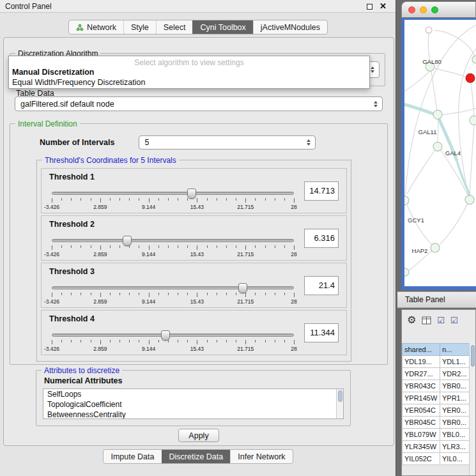 Image resolution: width=476 pixels, height=476 pixels. What do you see at coordinates (422, 350) in the screenshot?
I see `column-header-shared-name: shared...` at bounding box center [422, 350].